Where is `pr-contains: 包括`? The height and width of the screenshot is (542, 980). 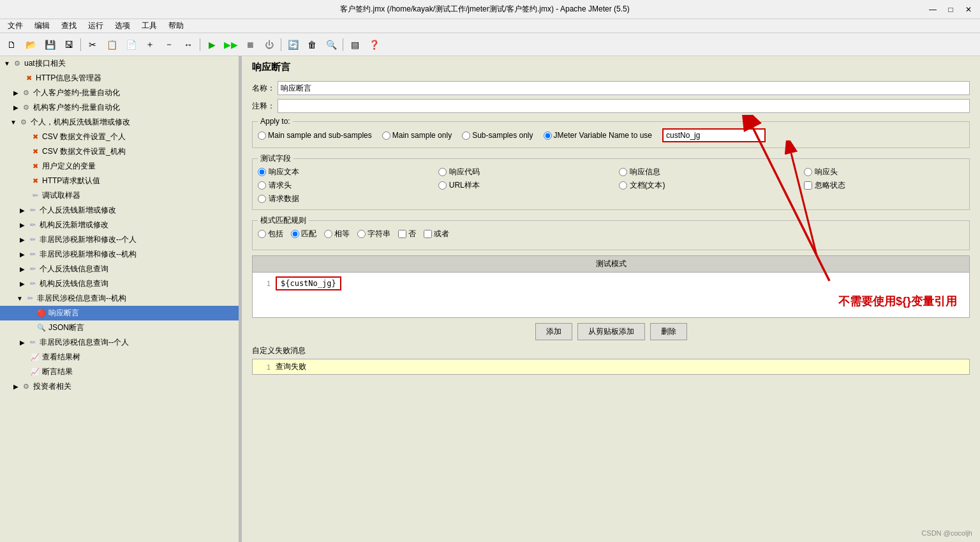 pr-contains: 包括 is located at coordinates (271, 234).